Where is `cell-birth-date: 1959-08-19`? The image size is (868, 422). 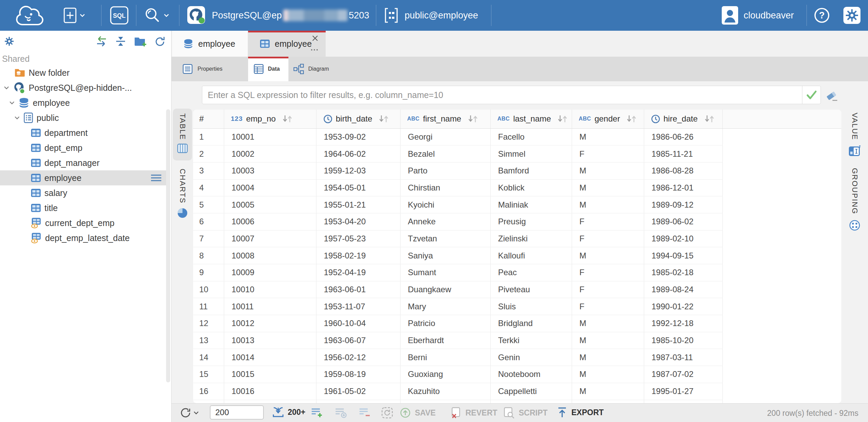 cell-birth-date: 1959-08-19 is located at coordinates (358, 375).